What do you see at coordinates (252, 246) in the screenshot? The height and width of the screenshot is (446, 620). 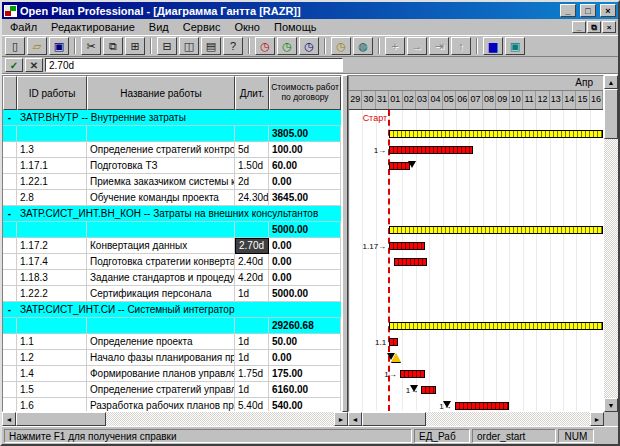 I see `duration-cell-editing: 2.70d` at bounding box center [252, 246].